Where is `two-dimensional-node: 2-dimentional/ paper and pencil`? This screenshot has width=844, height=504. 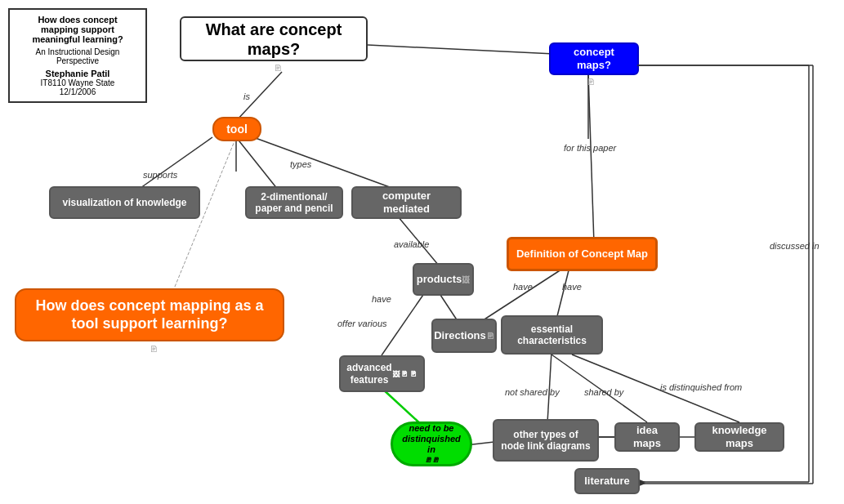
two-dimensional-node: 2-dimentional/ paper and pencil is located at coordinates (294, 203).